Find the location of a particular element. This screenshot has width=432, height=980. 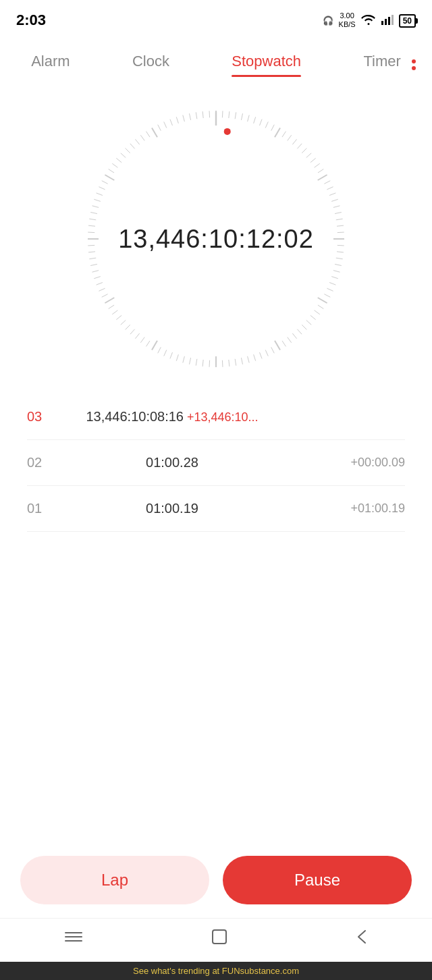

lap-time-01: 01:00.19 is located at coordinates (172, 509).